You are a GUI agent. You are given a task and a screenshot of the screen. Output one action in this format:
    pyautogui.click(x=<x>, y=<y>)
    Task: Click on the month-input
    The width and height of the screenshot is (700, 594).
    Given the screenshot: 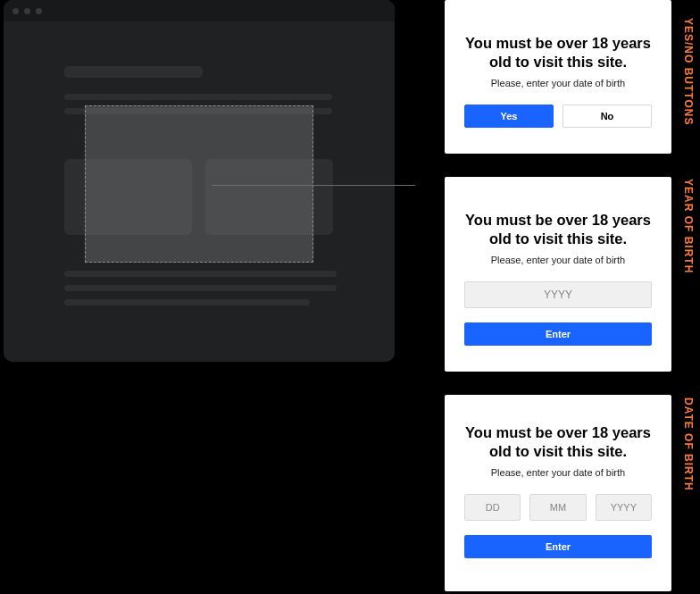 What is the action you would take?
    pyautogui.click(x=557, y=507)
    